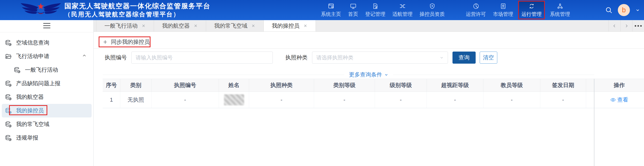 This screenshot has width=644, height=166. What do you see at coordinates (380, 58) in the screenshot?
I see `license-type-select: 请选择执照种类` at bounding box center [380, 58].